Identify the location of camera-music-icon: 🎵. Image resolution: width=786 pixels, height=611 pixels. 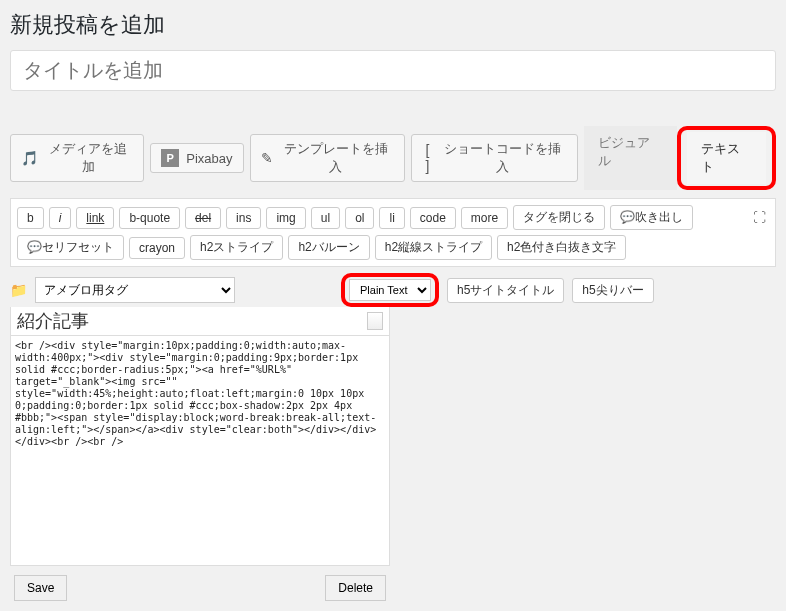
(30, 158).